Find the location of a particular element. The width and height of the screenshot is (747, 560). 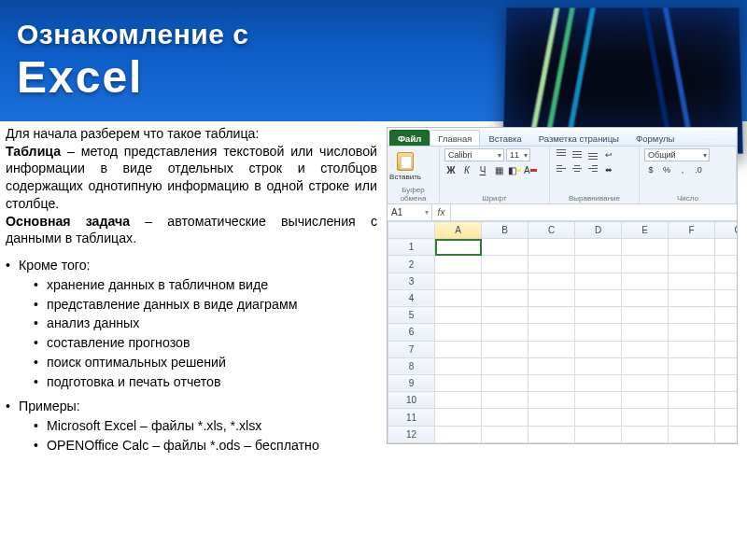

align-bottom-button is located at coordinates (593, 154).